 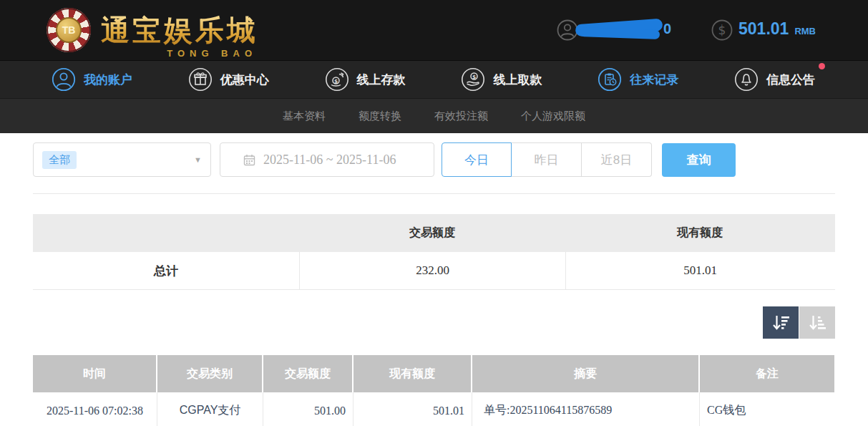 What do you see at coordinates (365, 79) in the screenshot?
I see `nav-item-deposit: $ 线上存款` at bounding box center [365, 79].